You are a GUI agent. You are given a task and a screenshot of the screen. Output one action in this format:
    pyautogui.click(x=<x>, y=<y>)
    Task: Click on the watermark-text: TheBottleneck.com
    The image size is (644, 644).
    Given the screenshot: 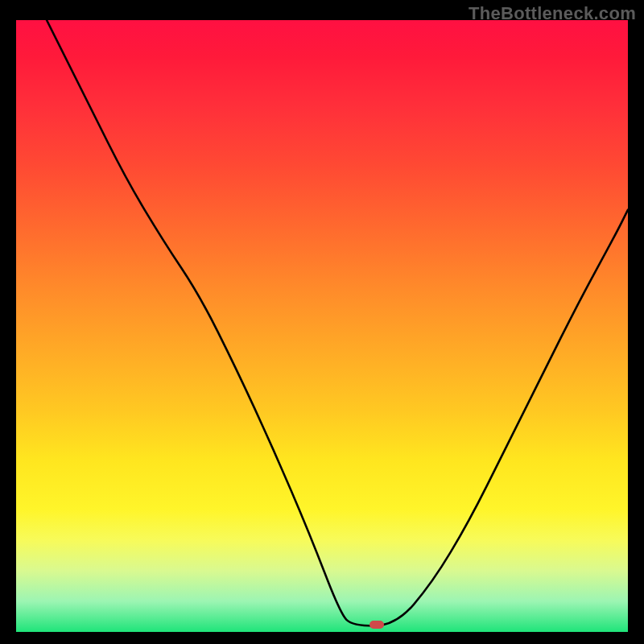 What is the action you would take?
    pyautogui.click(x=552, y=14)
    